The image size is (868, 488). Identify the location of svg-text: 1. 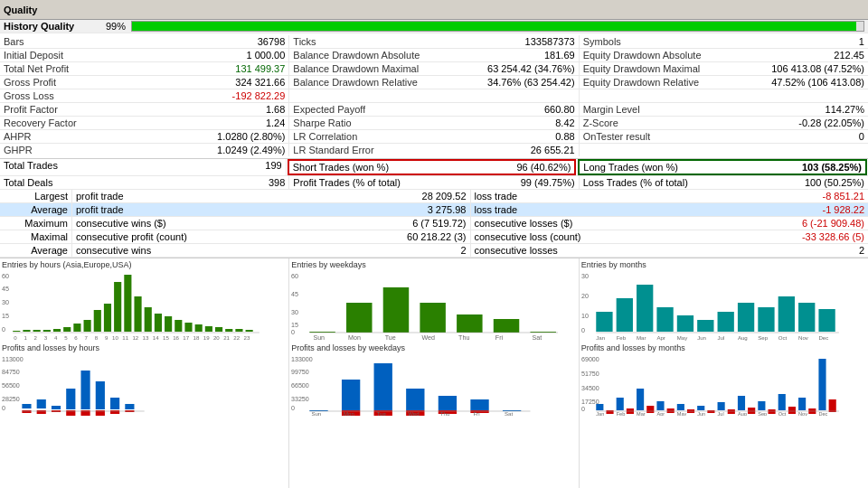
(25, 338).